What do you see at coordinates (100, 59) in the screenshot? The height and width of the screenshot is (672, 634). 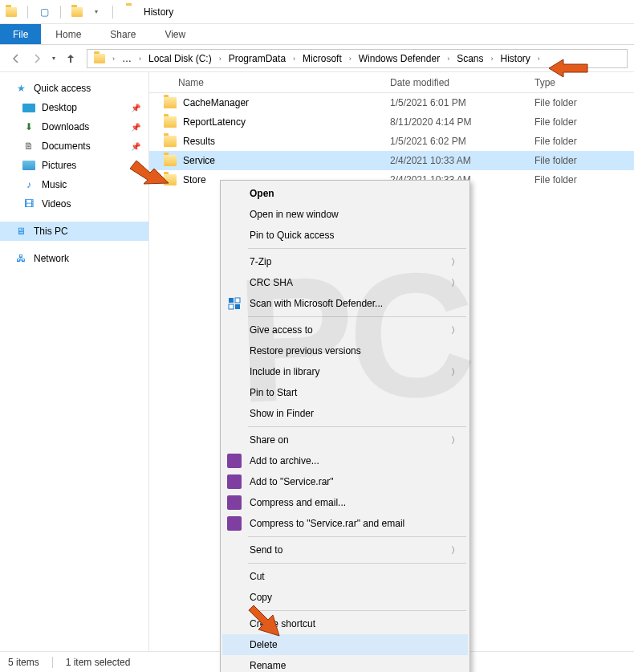 I see `breadcrumb-root-icon` at bounding box center [100, 59].